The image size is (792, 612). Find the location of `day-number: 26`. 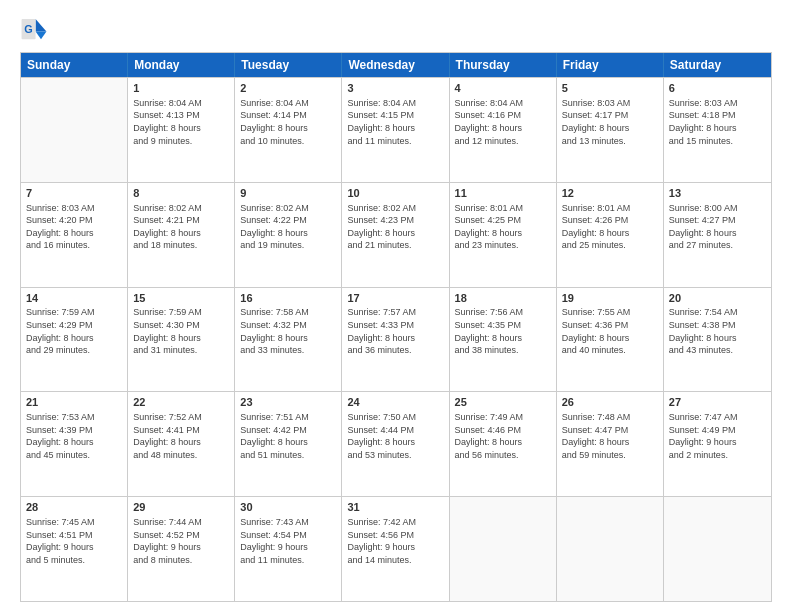

day-number: 26 is located at coordinates (610, 402).